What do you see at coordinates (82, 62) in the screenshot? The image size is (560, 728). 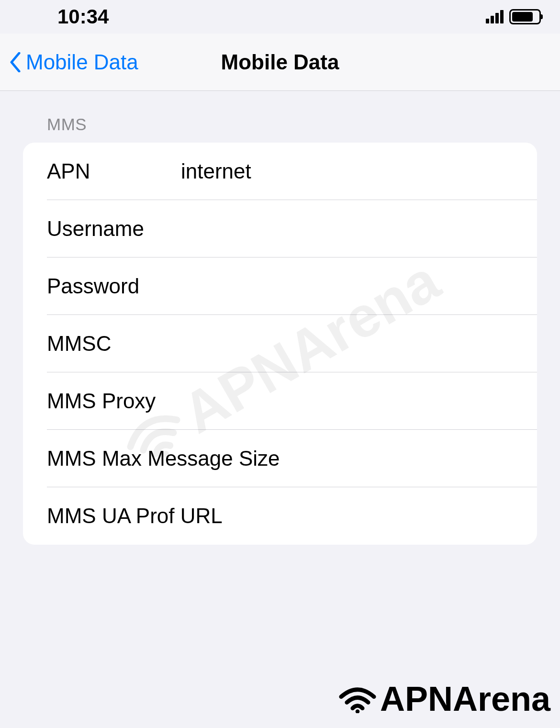 I see `back-label: Mobile Data` at bounding box center [82, 62].